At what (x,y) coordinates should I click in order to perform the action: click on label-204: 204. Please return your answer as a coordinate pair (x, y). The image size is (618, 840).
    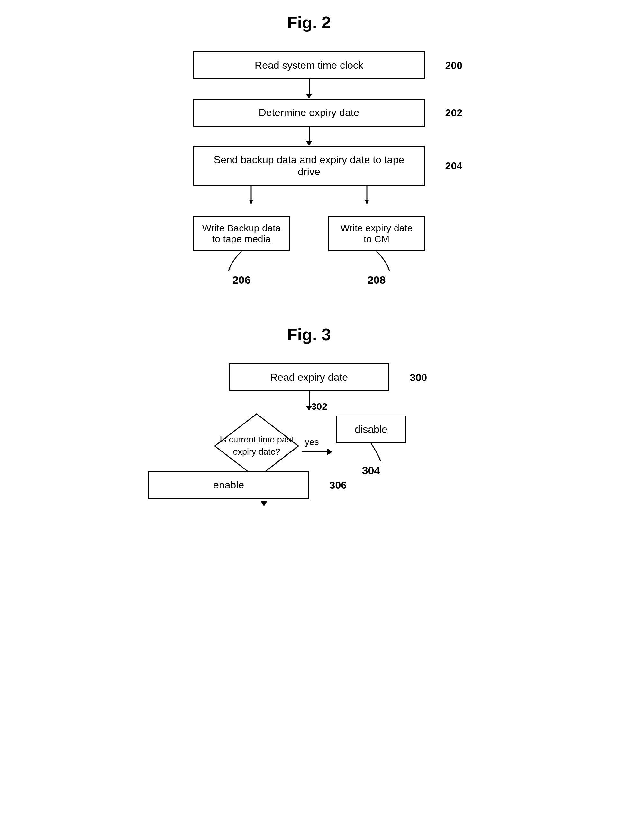
    Looking at the image, I should click on (454, 166).